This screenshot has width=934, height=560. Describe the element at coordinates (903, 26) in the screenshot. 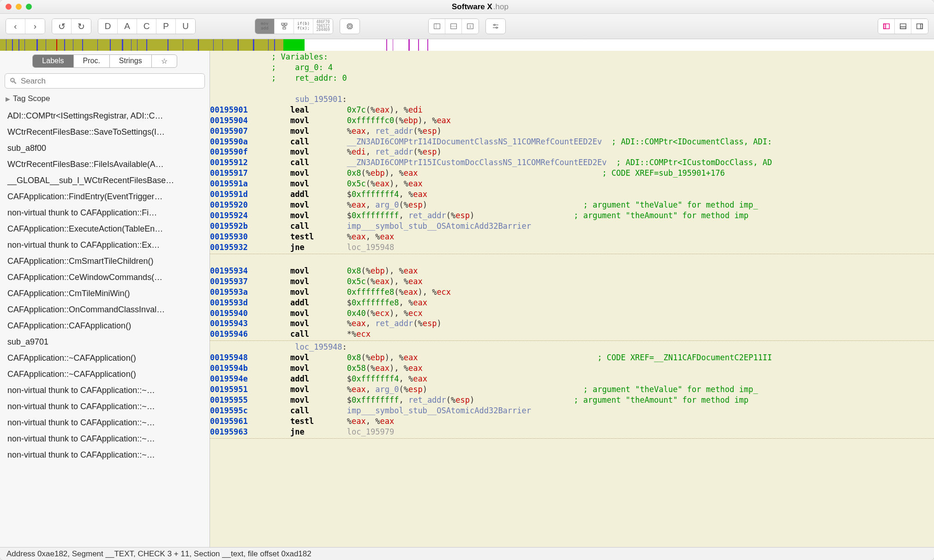

I see `sidebar-bottom-button` at that location.